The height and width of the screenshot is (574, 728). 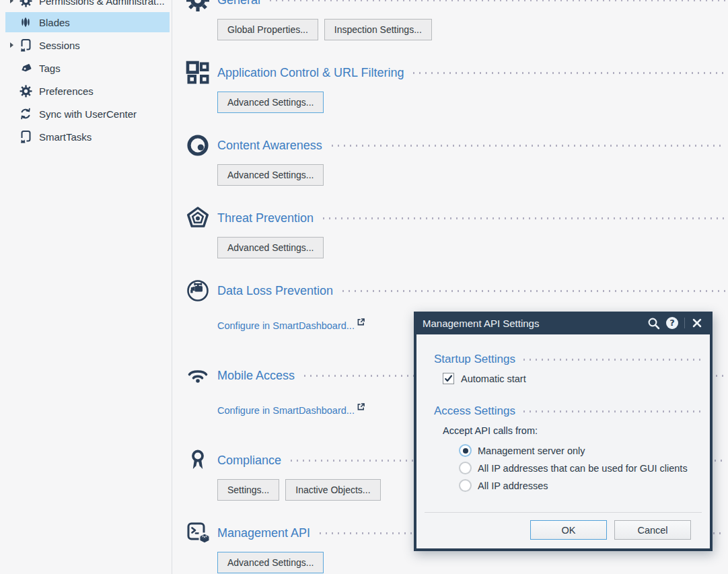 I want to click on sidebar-item-blades: Blades, so click(x=87, y=22).